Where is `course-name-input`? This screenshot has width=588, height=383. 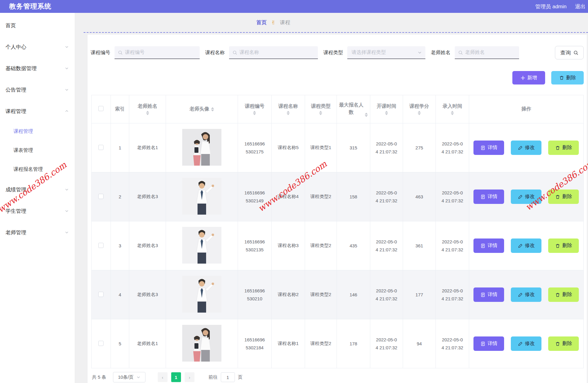
course-name-input is located at coordinates (273, 53).